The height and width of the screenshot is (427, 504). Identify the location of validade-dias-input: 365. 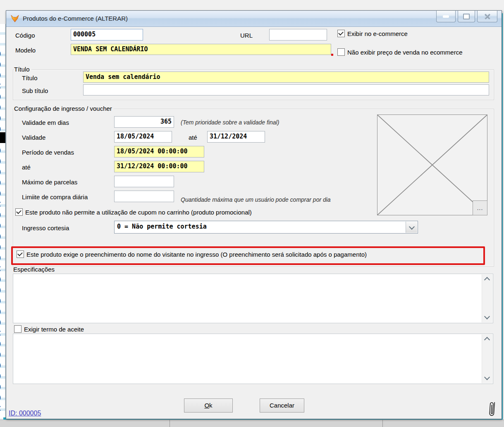
(144, 122).